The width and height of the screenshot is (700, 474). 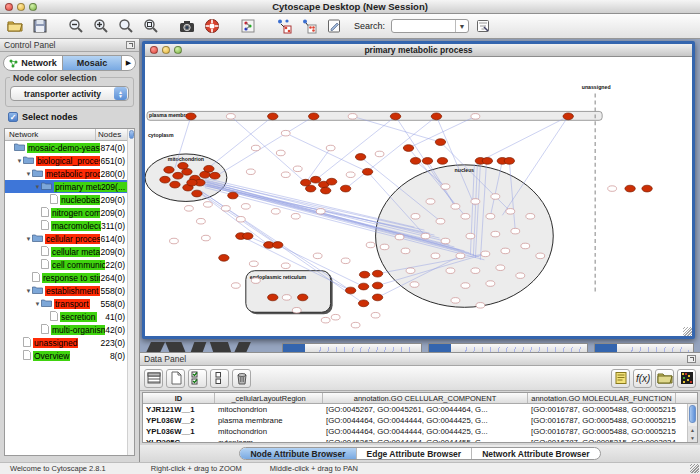 I want to click on table-row: YLR295Ccytoplasm[GO:0045263, GO:0044464,…, so click(x=420, y=440).